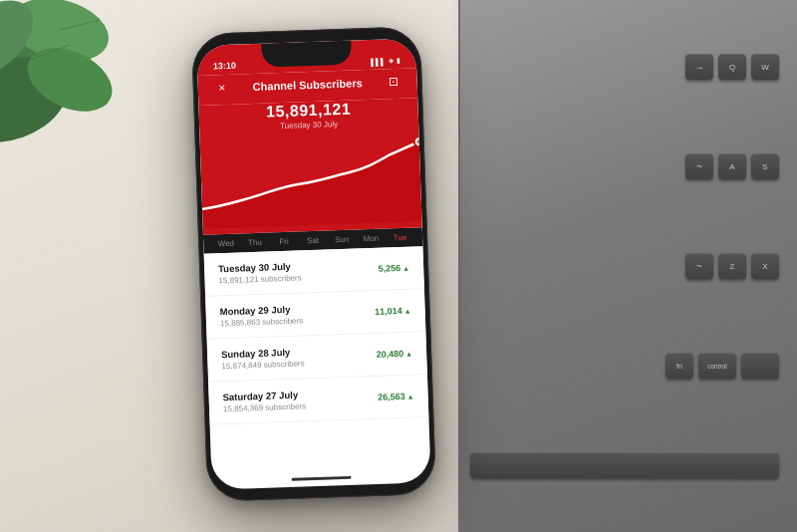 This screenshot has width=797, height=532. I want to click on item-subs-0: 15,891,121 subscribers, so click(259, 279).